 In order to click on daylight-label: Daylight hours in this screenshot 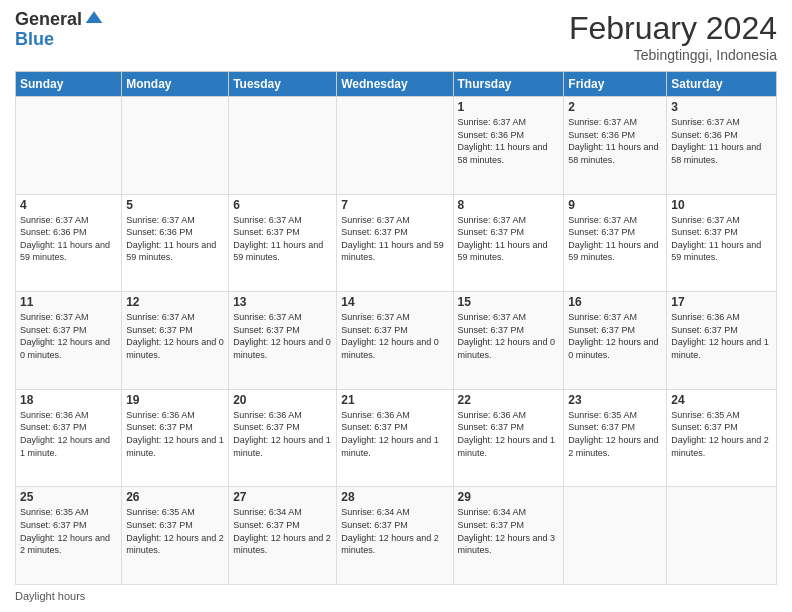, I will do `click(50, 596)`.